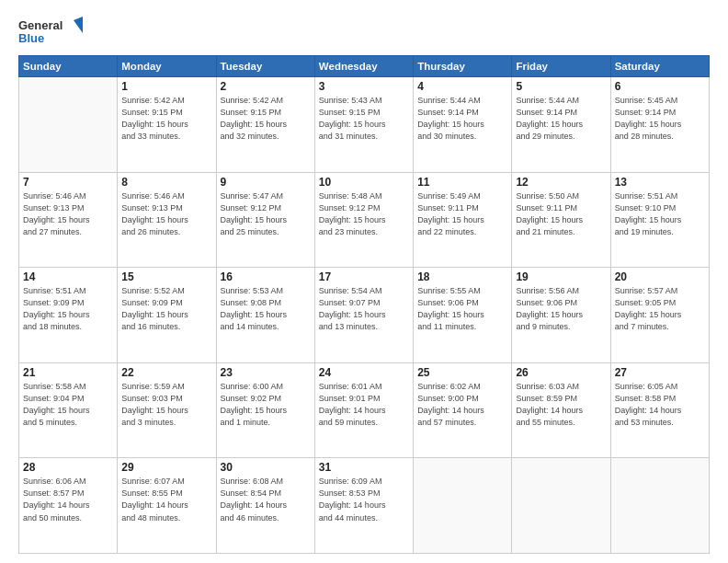  Describe the element at coordinates (364, 66) in the screenshot. I see `weekday-header-wednesday: Wednesday` at that location.